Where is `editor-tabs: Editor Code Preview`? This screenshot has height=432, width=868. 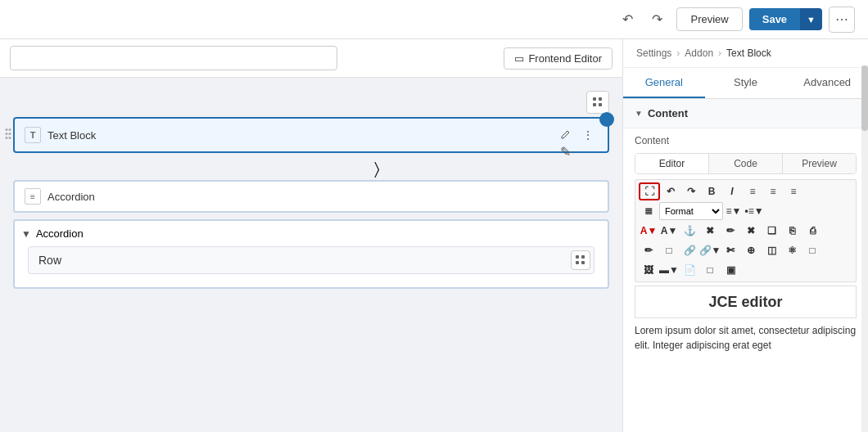
editor-tabs: Editor Code Preview is located at coordinates (745, 164).